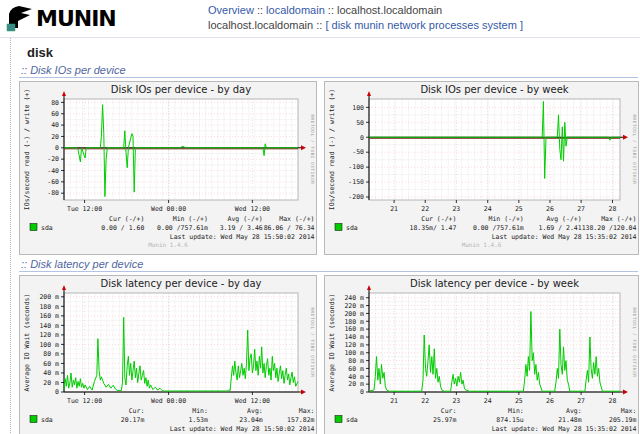  Describe the element at coordinates (290, 228) in the screenshot. I see `svg-text: 86.06 / 76.34` at that location.